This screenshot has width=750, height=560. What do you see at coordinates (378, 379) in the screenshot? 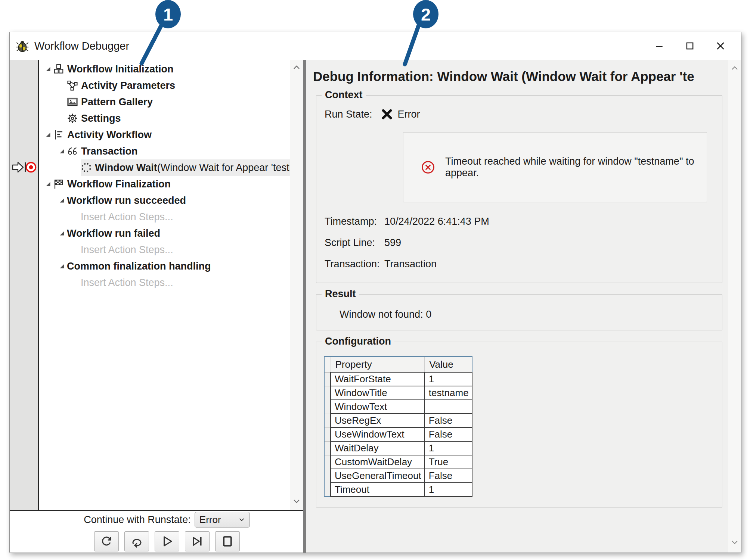
I see `property-cell: WaitForState` at bounding box center [378, 379].